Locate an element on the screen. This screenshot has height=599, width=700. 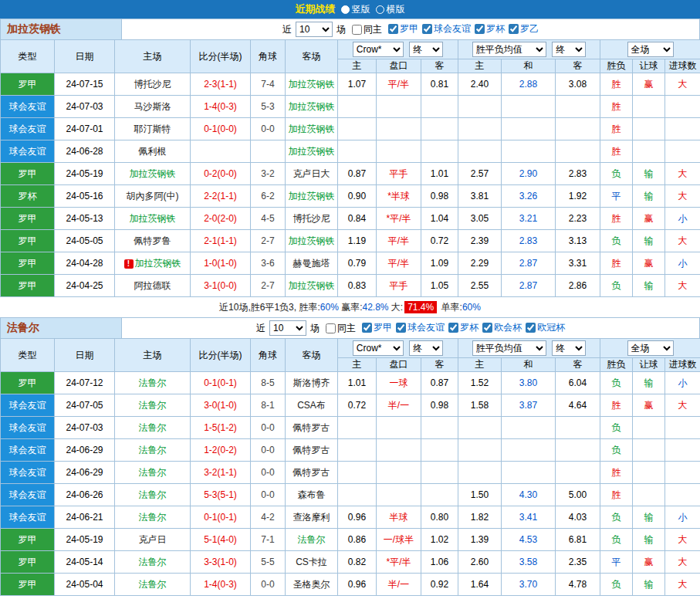
sub-header-goals: 进球数 is located at coordinates (682, 365).